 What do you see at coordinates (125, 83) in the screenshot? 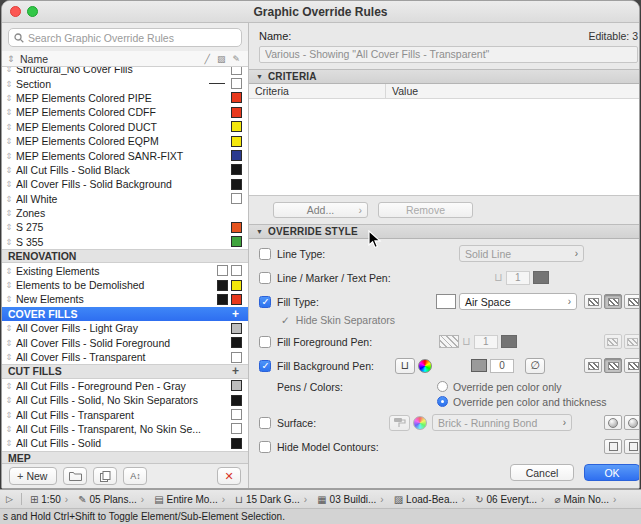
I see `rule-item: ⇕Section` at bounding box center [125, 83].